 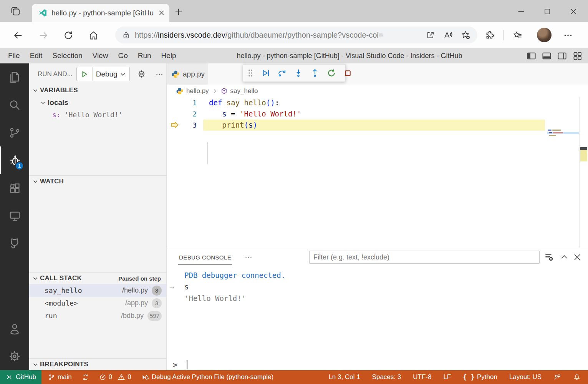 What do you see at coordinates (15, 77) in the screenshot?
I see `activity-explorer` at bounding box center [15, 77].